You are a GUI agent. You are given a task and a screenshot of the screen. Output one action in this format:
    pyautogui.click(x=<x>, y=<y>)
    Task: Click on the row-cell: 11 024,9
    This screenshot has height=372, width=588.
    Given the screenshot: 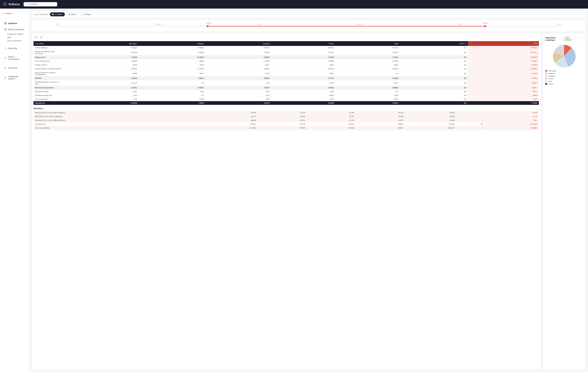 What is the action you would take?
    pyautogui.click(x=172, y=57)
    